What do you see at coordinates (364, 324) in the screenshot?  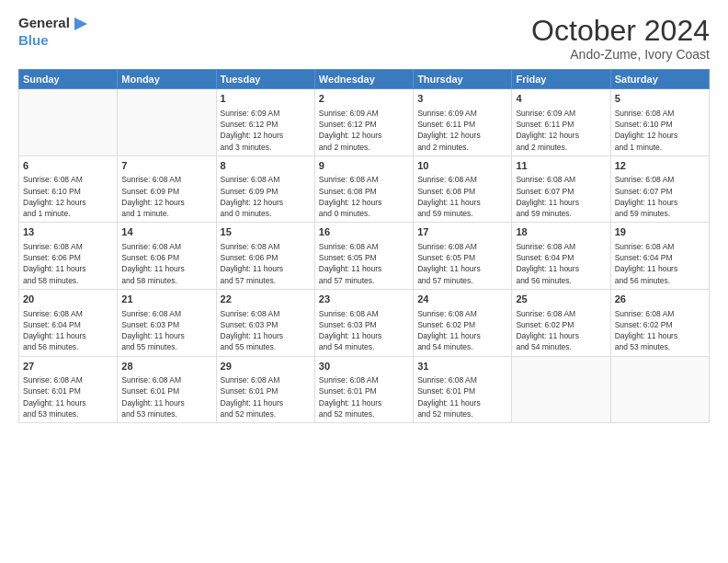 I see `calendar-week-row: 20Sunrise: 6:08 AM Sunset: 6:04 PM Dayli…` at bounding box center [364, 324].